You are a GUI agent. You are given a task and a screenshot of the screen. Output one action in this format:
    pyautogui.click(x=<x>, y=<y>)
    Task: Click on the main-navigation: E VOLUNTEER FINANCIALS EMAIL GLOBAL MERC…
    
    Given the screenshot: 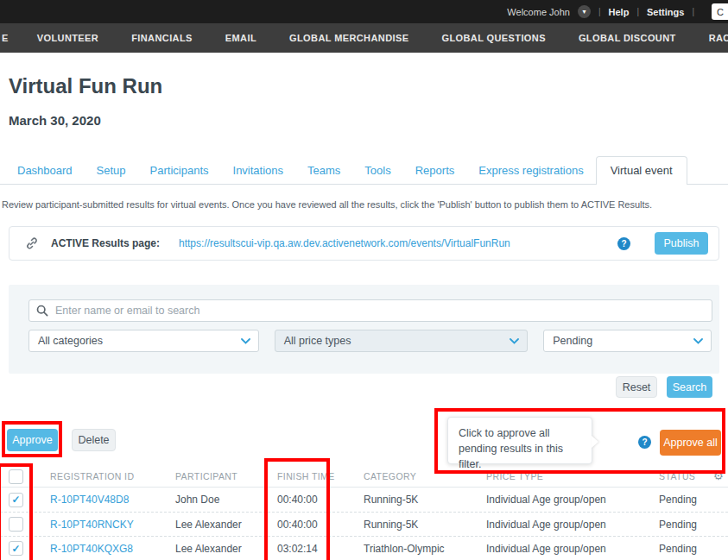 What is the action you would take?
    pyautogui.click(x=364, y=38)
    